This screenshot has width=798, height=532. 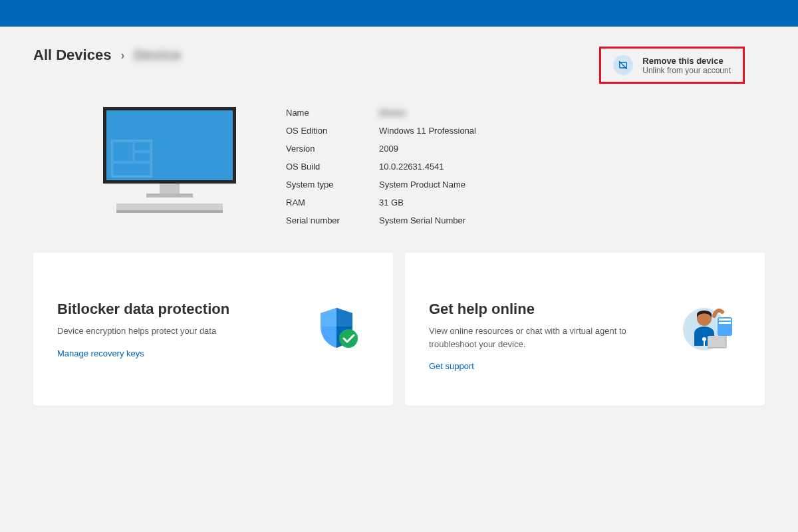 What do you see at coordinates (157, 55) in the screenshot?
I see `breadcrumb-current: Device` at bounding box center [157, 55].